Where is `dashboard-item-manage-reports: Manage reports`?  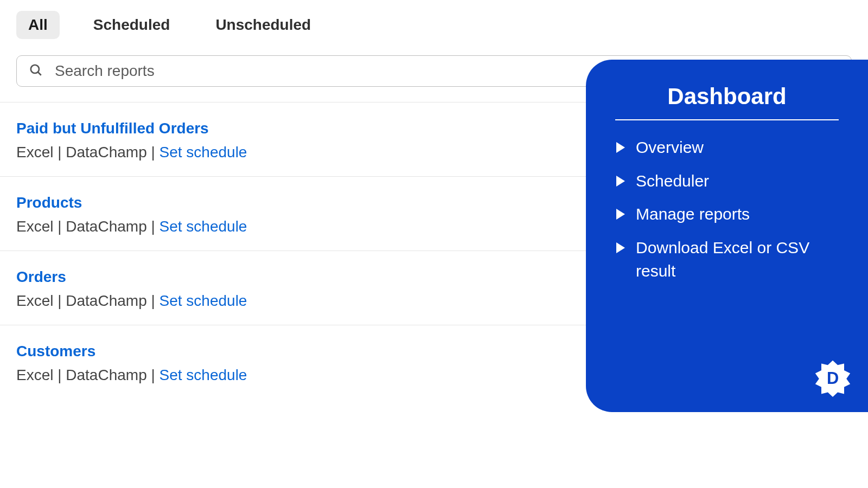
dashboard-item-manage-reports: Manage reports is located at coordinates (727, 214).